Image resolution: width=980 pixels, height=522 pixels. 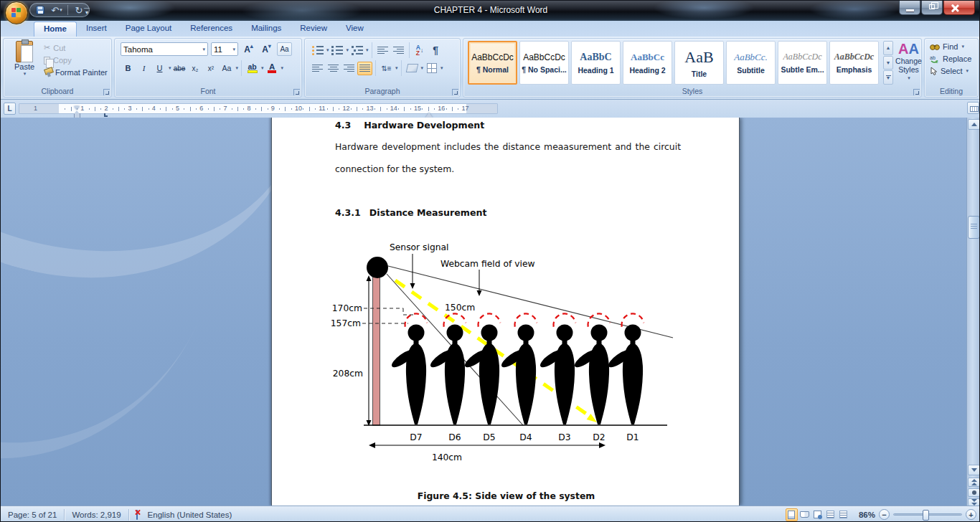 What do you see at coordinates (284, 49) in the screenshot?
I see `clear-formatting-button: Aa` at bounding box center [284, 49].